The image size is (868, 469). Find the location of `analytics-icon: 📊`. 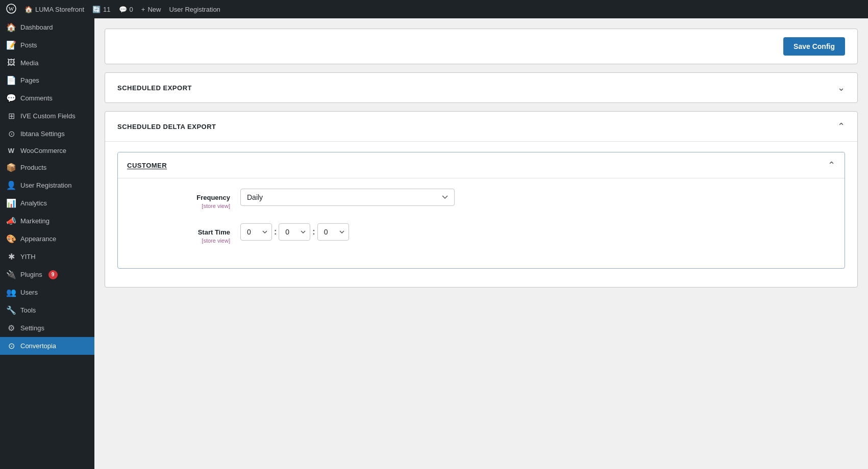

analytics-icon: 📊 is located at coordinates (11, 203).